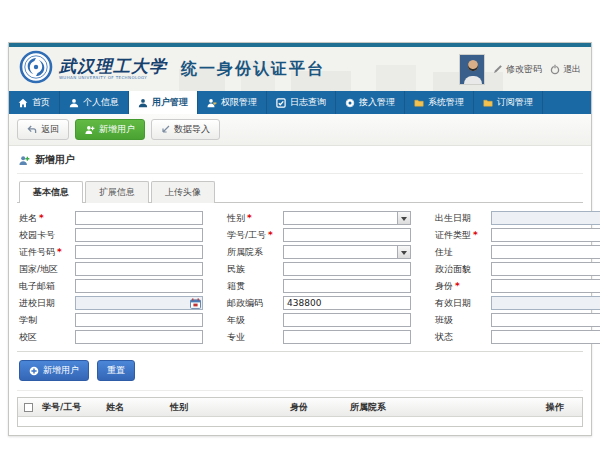  Describe the element at coordinates (300, 412) in the screenshot. I see `user-table: 学号/工号 姓名 性别 身份 所属院系 操作` at that location.